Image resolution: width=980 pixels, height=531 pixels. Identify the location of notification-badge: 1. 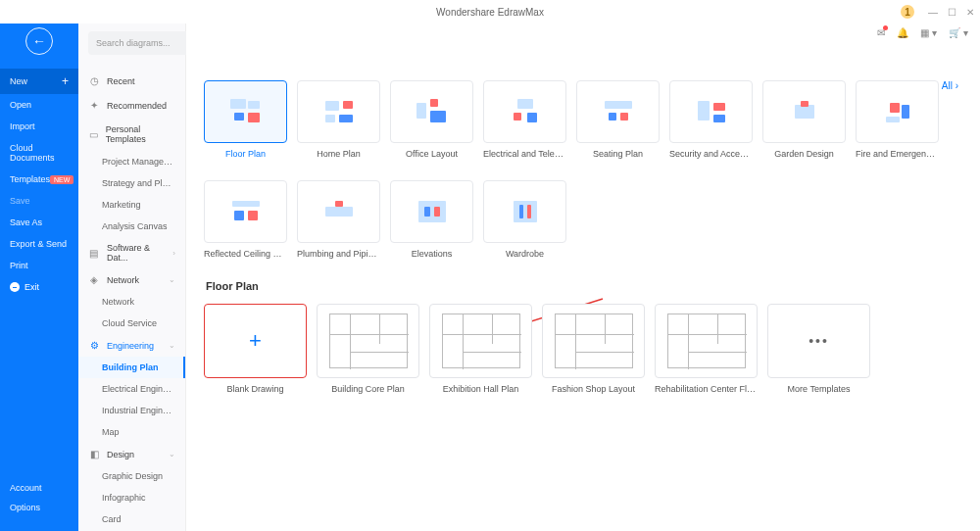
(907, 12).